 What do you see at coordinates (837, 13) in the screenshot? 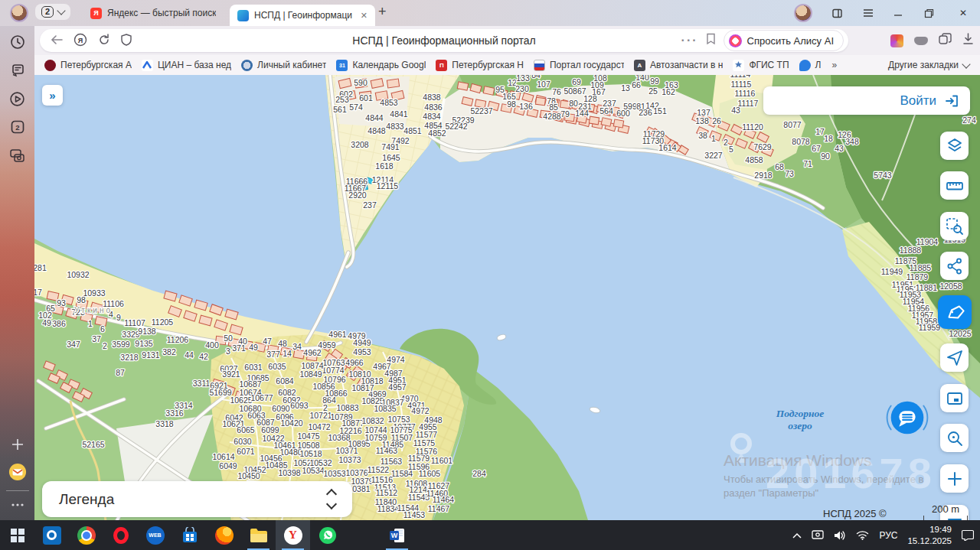
I see `side-panel-icon` at bounding box center [837, 13].